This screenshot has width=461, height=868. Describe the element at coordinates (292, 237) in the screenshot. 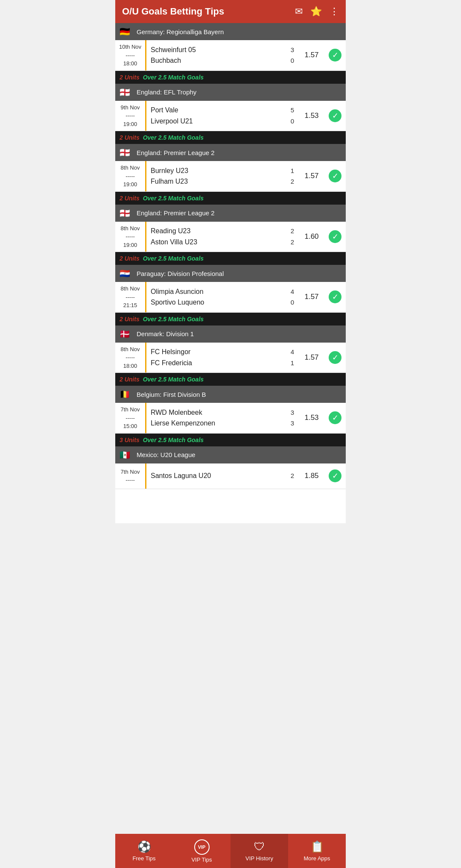

I see `match-scores: 22` at that location.